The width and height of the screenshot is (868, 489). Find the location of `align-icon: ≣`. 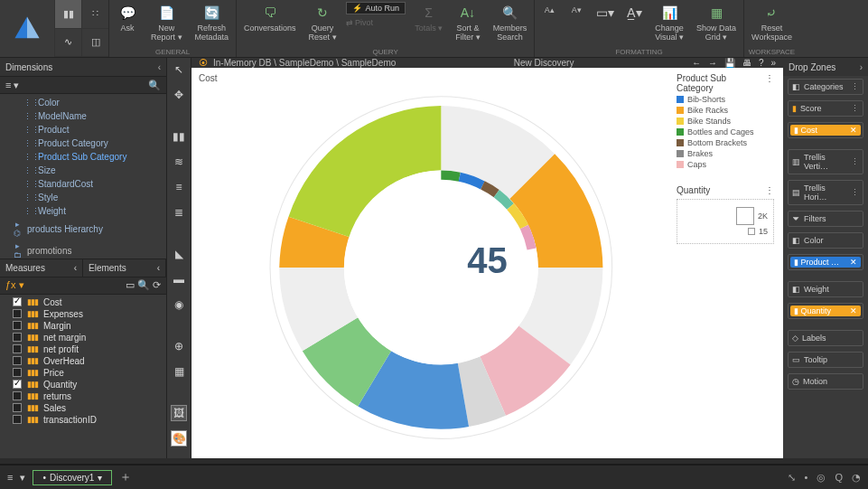

align-icon: ≣ is located at coordinates (179, 212).